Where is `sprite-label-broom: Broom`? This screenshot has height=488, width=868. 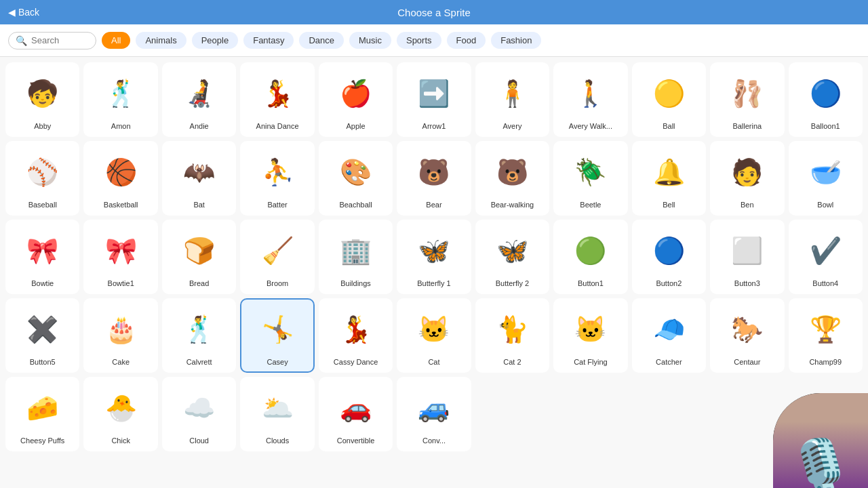
sprite-label-broom: Broom is located at coordinates (277, 283).